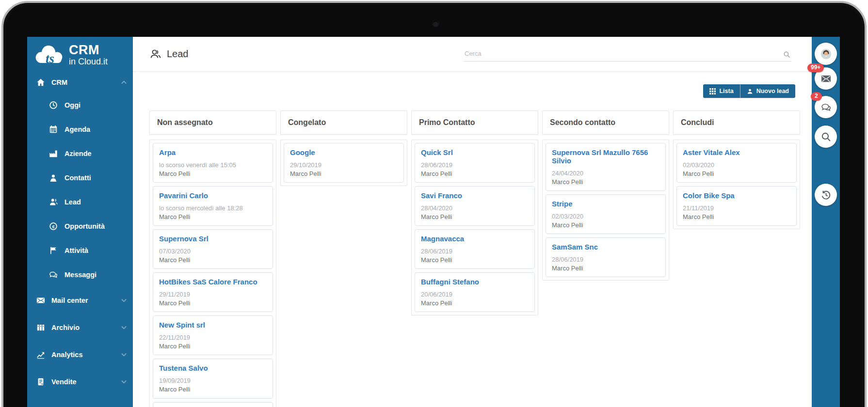 The image size is (868, 407). What do you see at coordinates (344, 165) in the screenshot?
I see `lead-date: 29/10/2019` at bounding box center [344, 165].